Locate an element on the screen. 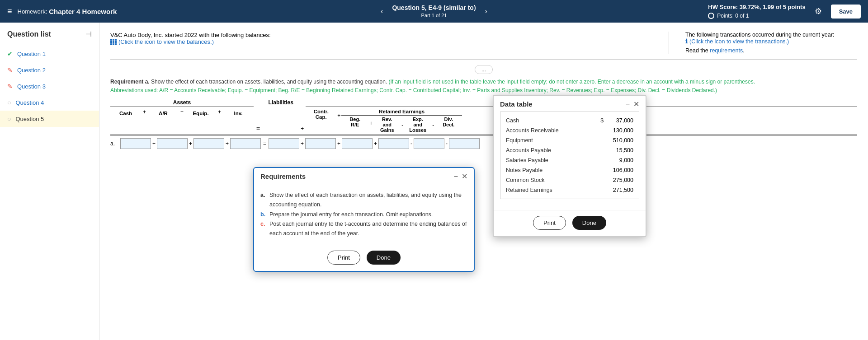  requirements-link: requirements is located at coordinates (726, 51).